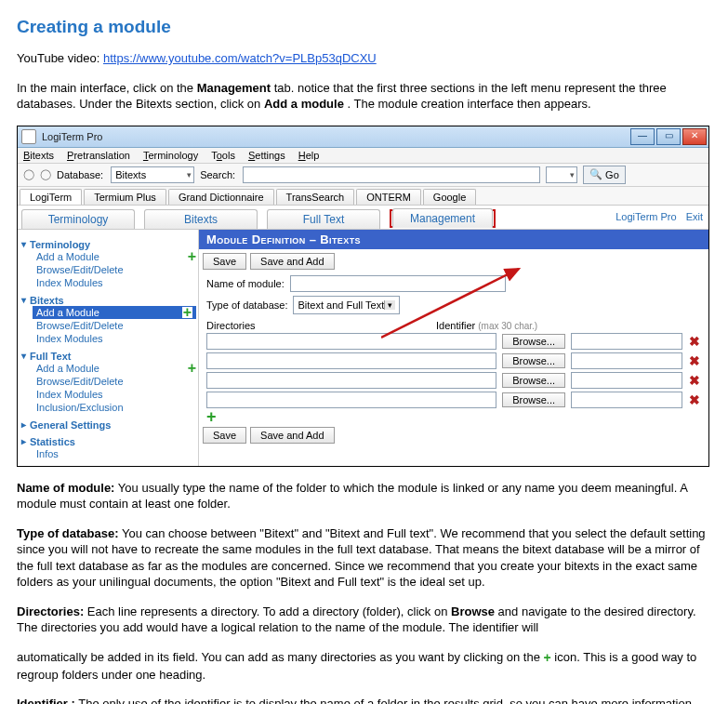 The height and width of the screenshot is (704, 728). What do you see at coordinates (364, 619) in the screenshot?
I see `directories-description-1: Directories: Each line represents a dire…` at bounding box center [364, 619].